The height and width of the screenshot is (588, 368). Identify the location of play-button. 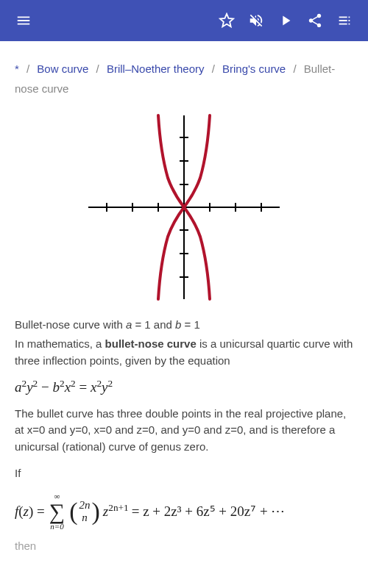
(286, 21).